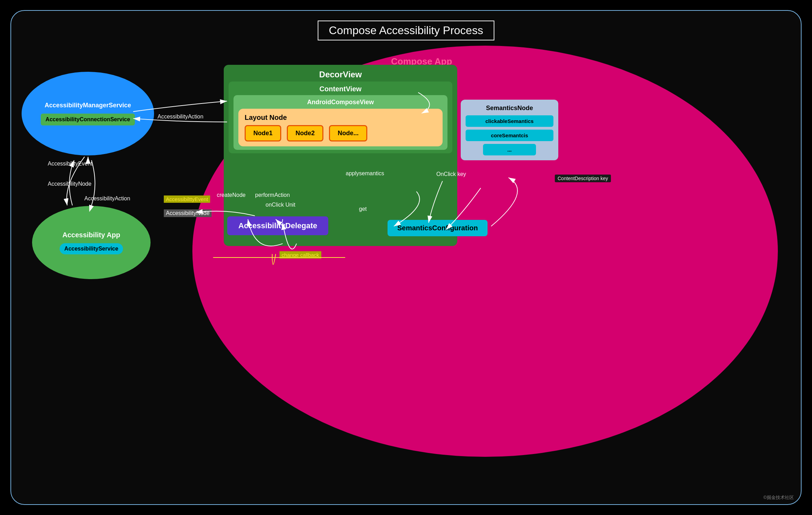 Image resolution: width=812 pixels, height=515 pixels. I want to click on get-label: get, so click(363, 209).